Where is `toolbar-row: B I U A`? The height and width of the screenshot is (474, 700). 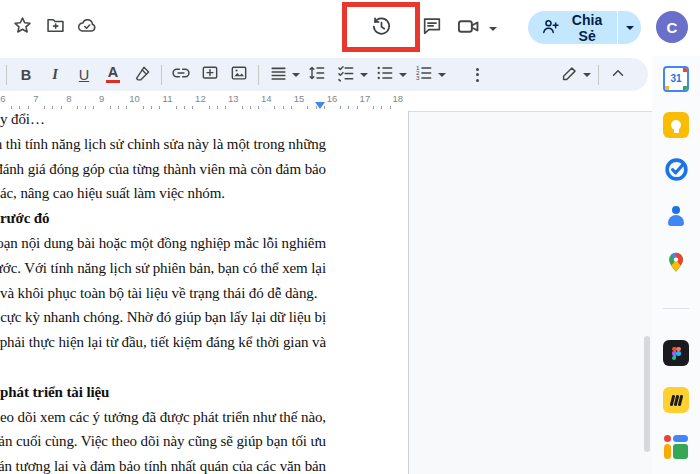 toolbar-row: B I U A is located at coordinates (350, 74).